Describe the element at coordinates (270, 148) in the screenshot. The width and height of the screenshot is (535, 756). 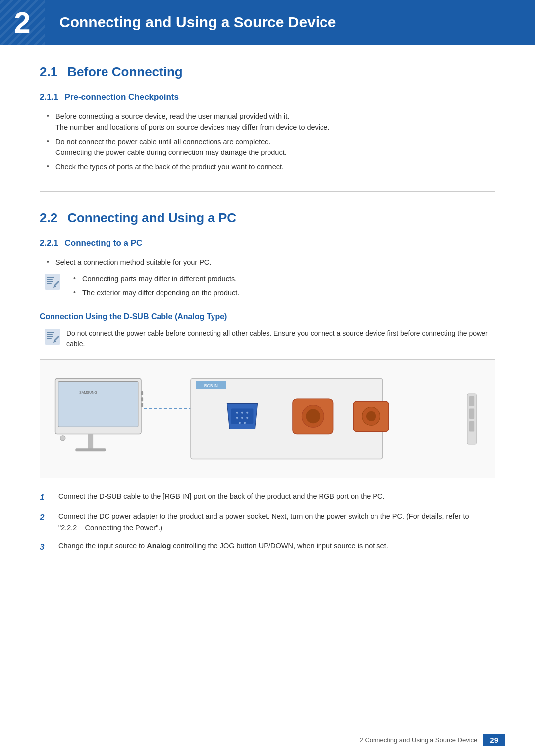
I see `bullet-item-2-main: Do not connect the power cable until all…` at that location.